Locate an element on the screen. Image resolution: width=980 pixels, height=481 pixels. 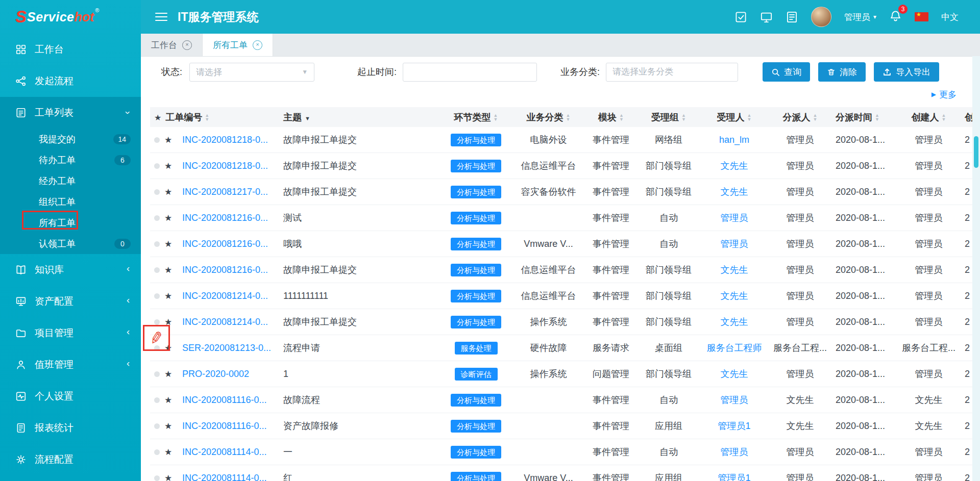
table-row: ★PRO-2020-00021诊断评估操作系统问题管理部门领导组文先生管理员20… is located at coordinates (561, 374).